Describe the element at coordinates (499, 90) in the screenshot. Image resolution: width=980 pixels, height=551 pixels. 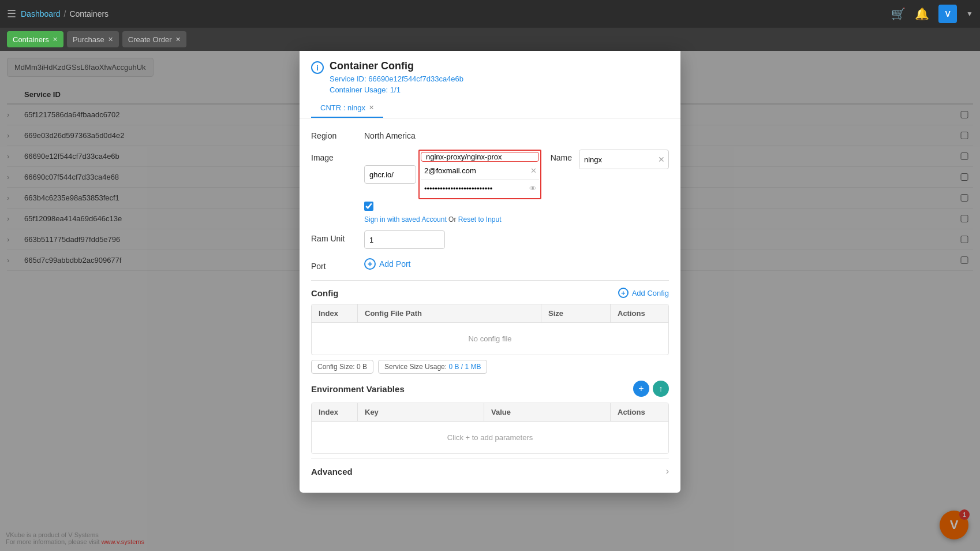
I see `modal-container-usage: Container Usage: 1/1` at that location.